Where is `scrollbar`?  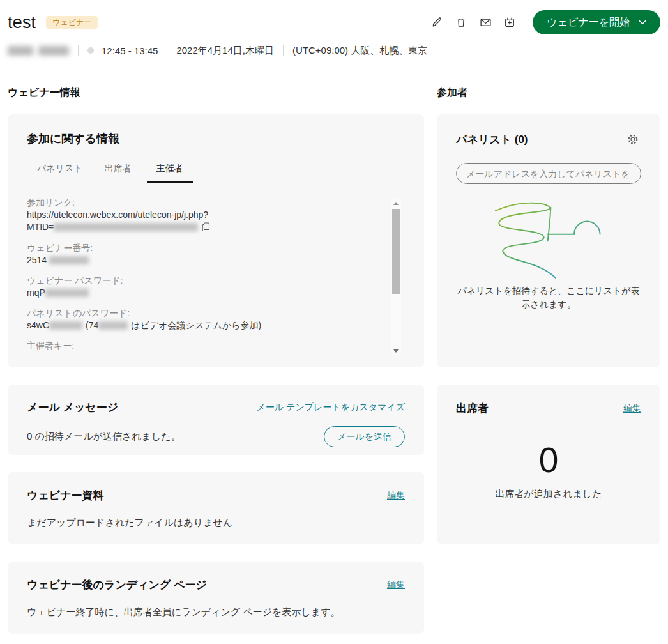
scrollbar is located at coordinates (396, 277).